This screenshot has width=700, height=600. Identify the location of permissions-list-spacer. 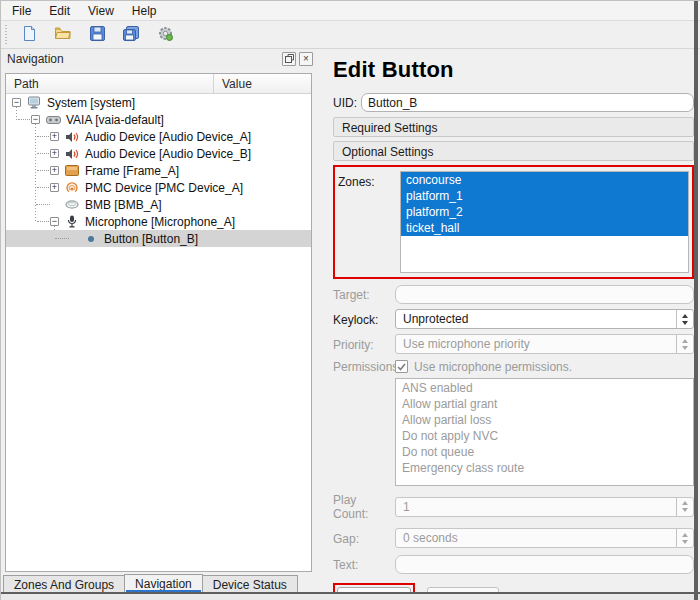
(364, 378).